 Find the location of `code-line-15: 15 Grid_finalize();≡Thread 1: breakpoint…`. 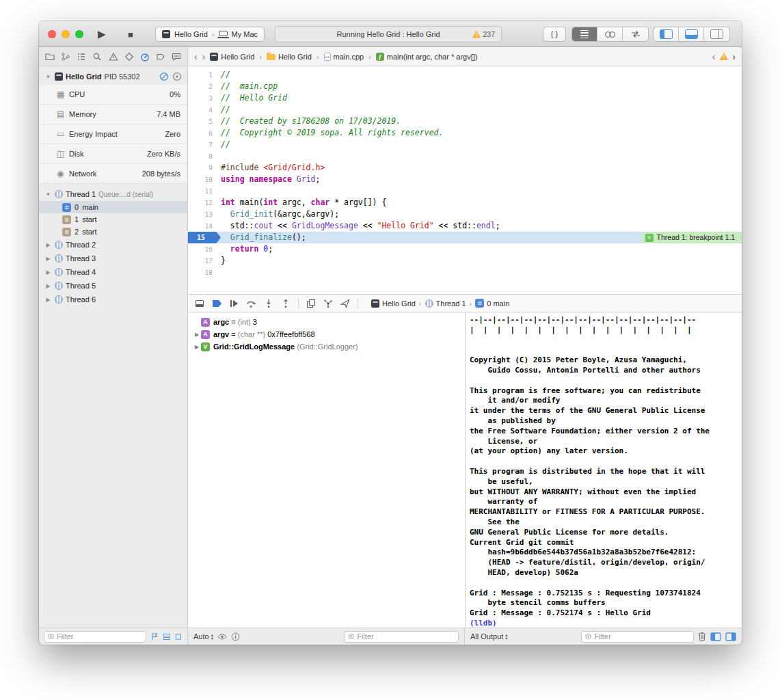

code-line-15: 15 Grid_finalize();≡Thread 1: breakpoint… is located at coordinates (465, 238).